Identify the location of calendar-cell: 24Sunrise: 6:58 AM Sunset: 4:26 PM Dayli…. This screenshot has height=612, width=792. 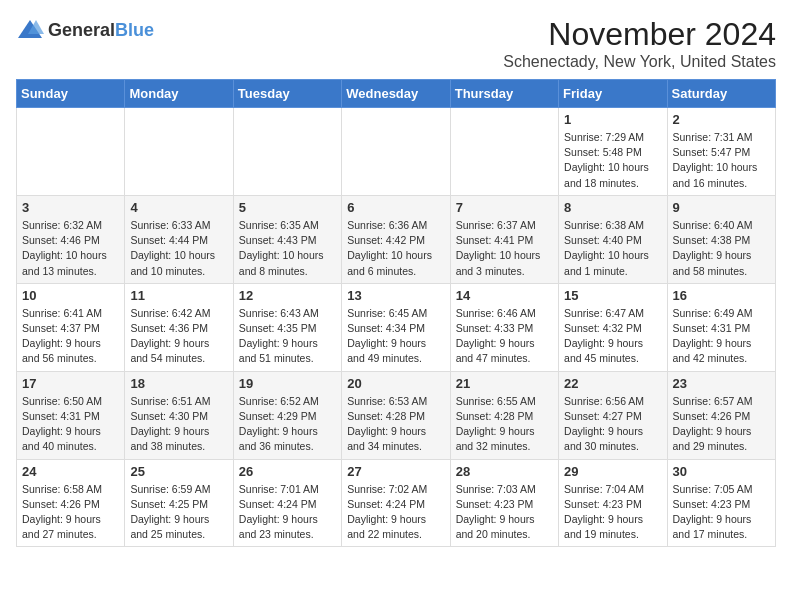
(71, 503).